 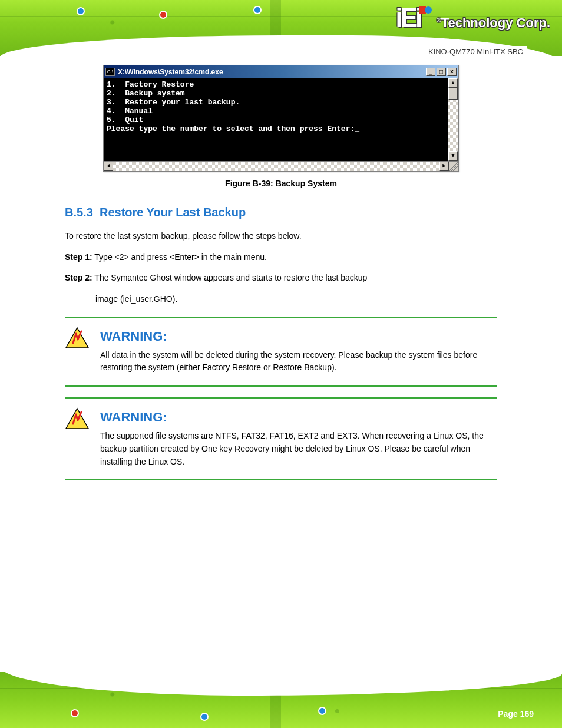 What do you see at coordinates (173, 212) in the screenshot?
I see `section-title: Restore Your Last Backup` at bounding box center [173, 212].